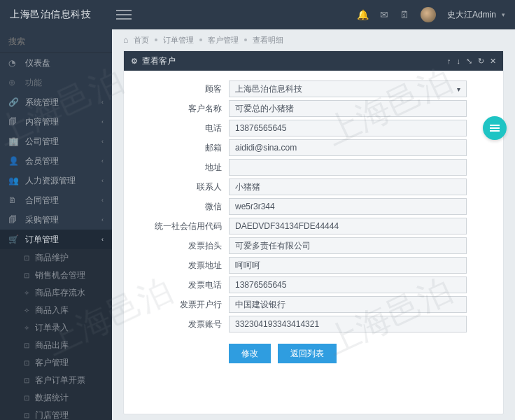 This screenshot has width=515, height=420. I want to click on field-value: 332304193343414321, so click(277, 324).